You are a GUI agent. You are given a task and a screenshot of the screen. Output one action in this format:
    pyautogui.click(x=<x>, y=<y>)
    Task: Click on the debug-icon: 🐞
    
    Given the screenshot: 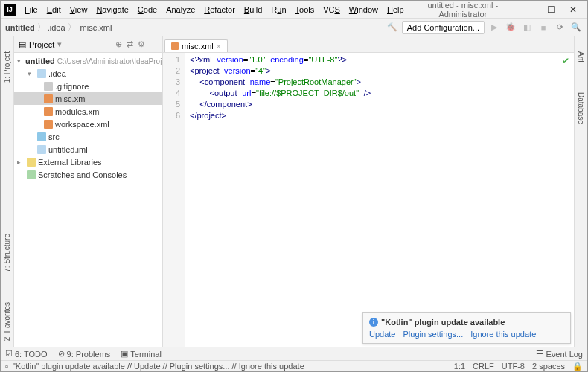 What is the action you would take?
    pyautogui.click(x=511, y=28)
    